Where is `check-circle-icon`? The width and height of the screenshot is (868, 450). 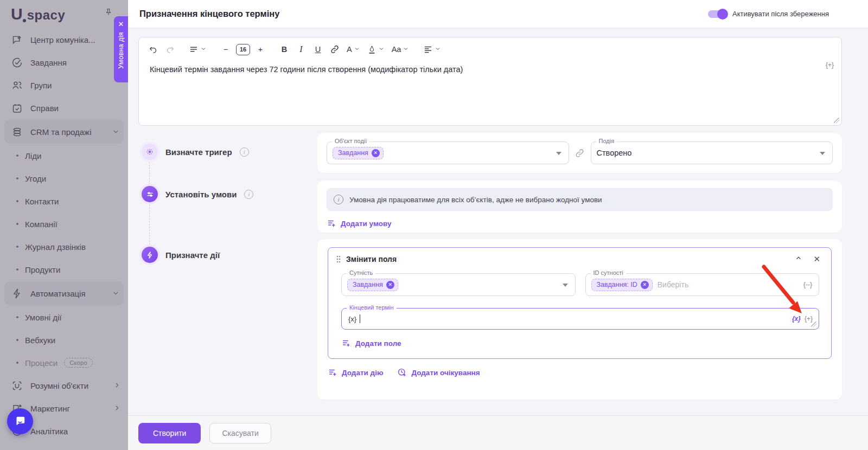 check-circle-icon is located at coordinates (17, 62).